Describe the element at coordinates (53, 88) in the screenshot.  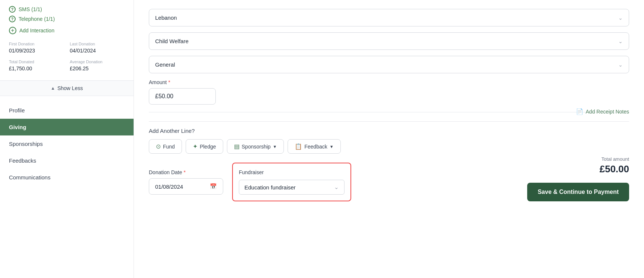
I see `arrow-up-icon: ▲` at that location.